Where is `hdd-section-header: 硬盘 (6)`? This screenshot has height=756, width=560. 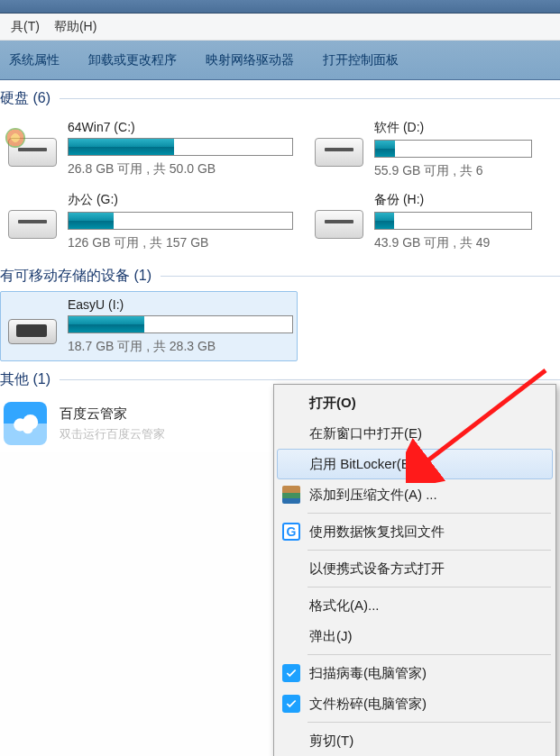
hdd-section-header: 硬盘 (6) is located at coordinates (280, 97).